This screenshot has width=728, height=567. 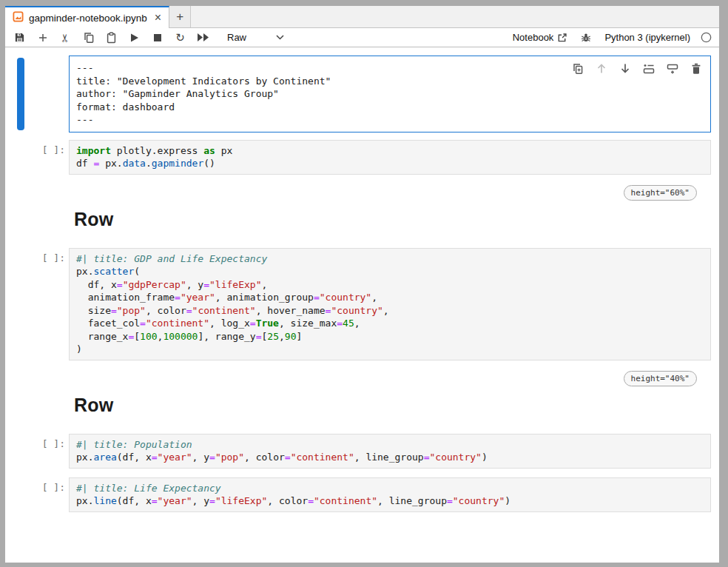 What do you see at coordinates (390, 94) in the screenshot?
I see `raw-cell-editor: ---title: "Development Indicators by Con…` at bounding box center [390, 94].